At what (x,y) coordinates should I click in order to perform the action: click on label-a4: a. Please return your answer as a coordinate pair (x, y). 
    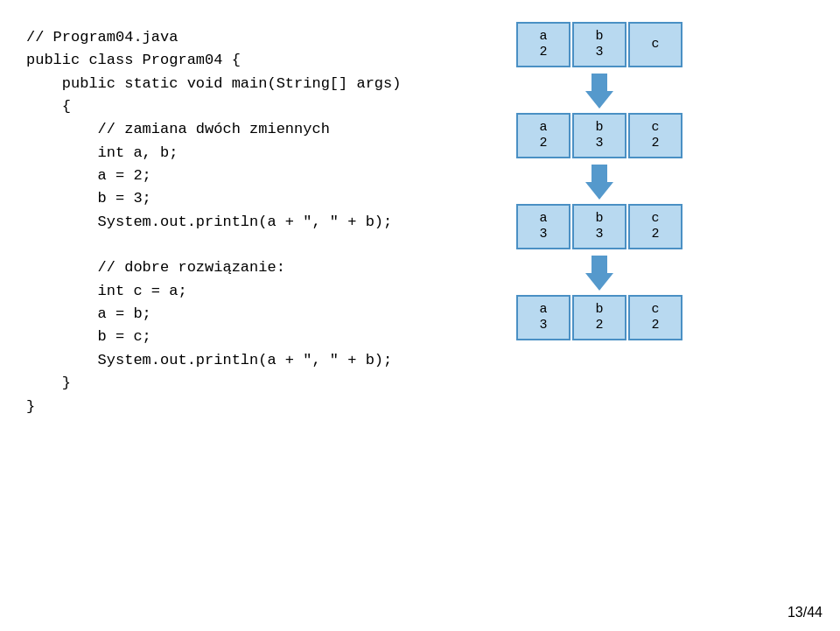
    Looking at the image, I should click on (542, 310).